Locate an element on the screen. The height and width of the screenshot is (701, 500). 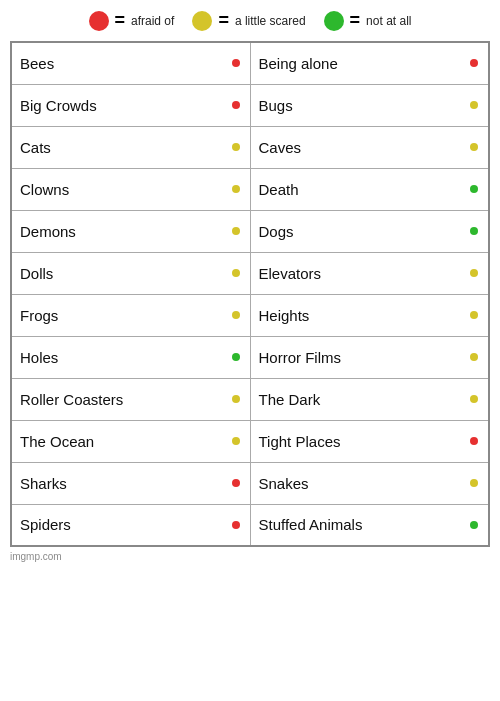
table-row: CatsCaves is located at coordinates (250, 147).